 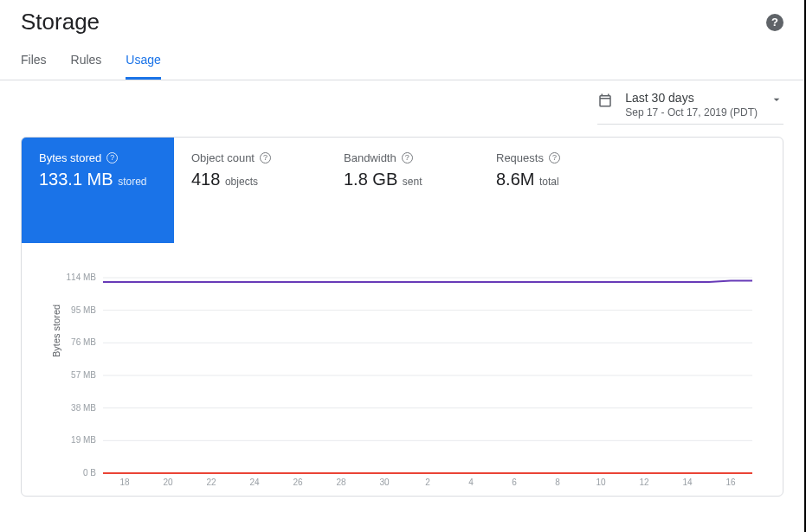 I want to click on svg-text: 26, so click(x=298, y=483).